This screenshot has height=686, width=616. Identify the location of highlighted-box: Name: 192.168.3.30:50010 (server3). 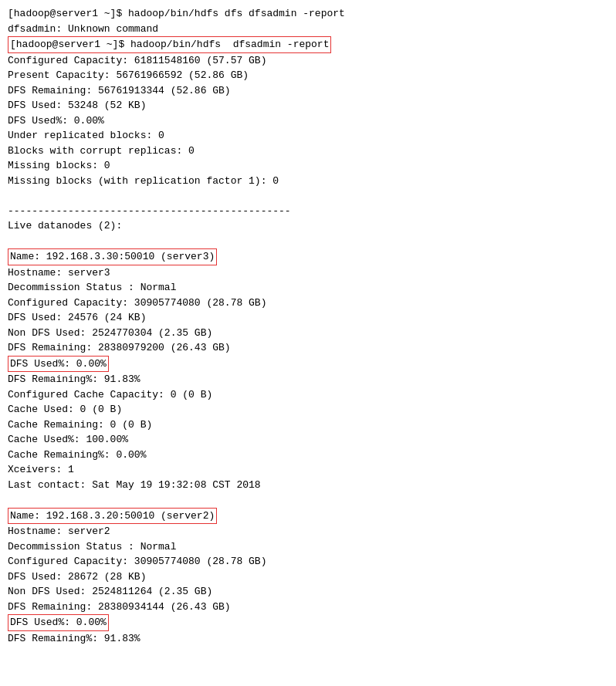
(113, 257).